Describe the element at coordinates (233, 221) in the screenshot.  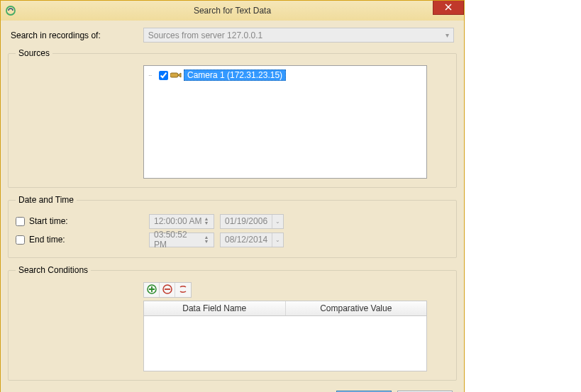
I see `start-time-row: Start time: 12:00:00 AM ▲▼ 01/19/2006 ⌄` at that location.